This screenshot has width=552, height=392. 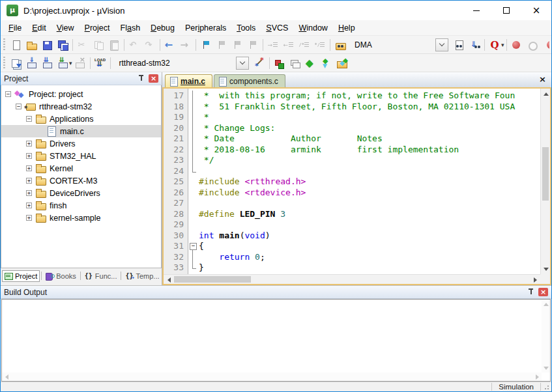 I want to click on tree-item-rtthread-stm32: −rtthread-stm32, so click(x=81, y=107).